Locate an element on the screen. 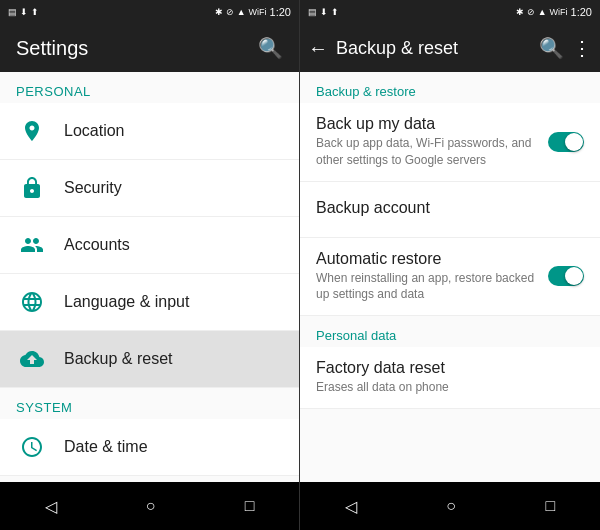 Image resolution: width=600 pixels, height=530 pixels. auto-restore-text: Automatic restore When reinstalling an a… is located at coordinates (426, 277).